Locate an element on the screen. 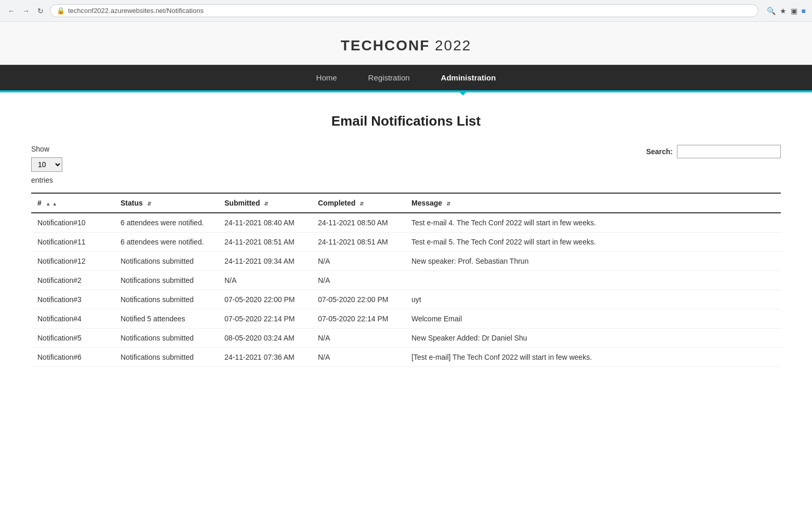  cell-id: Notification#10 is located at coordinates (73, 223).